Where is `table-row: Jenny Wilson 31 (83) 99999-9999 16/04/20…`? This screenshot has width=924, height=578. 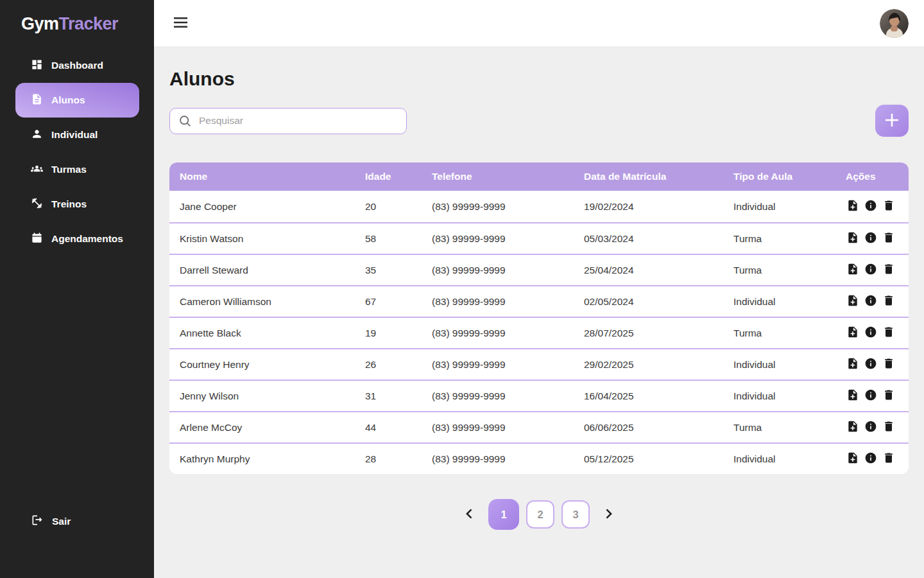 table-row: Jenny Wilson 31 (83) 99999-9999 16/04/20… is located at coordinates (539, 396).